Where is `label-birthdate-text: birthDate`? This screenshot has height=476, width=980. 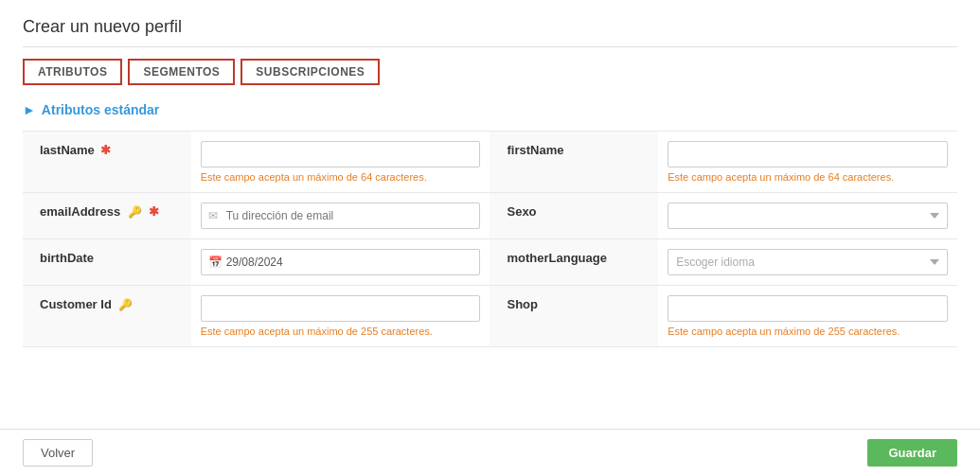
label-birthdate-text: birthDate is located at coordinates (66, 257).